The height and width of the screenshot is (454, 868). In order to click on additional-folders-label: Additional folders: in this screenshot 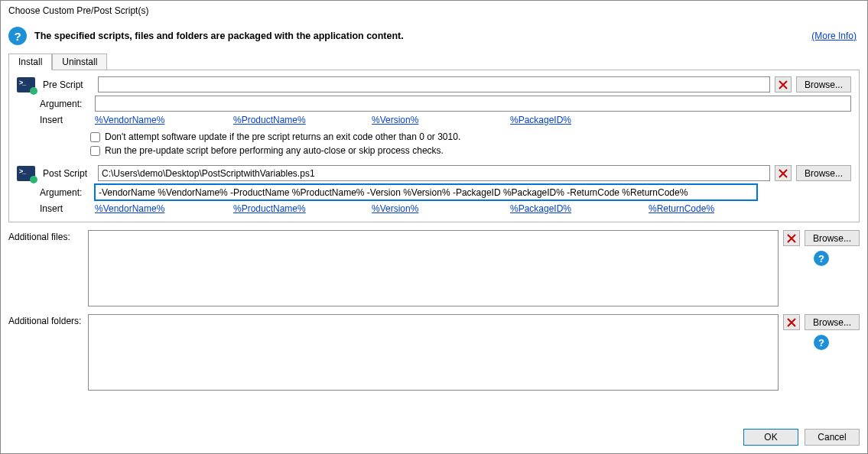, I will do `click(45, 352)`.